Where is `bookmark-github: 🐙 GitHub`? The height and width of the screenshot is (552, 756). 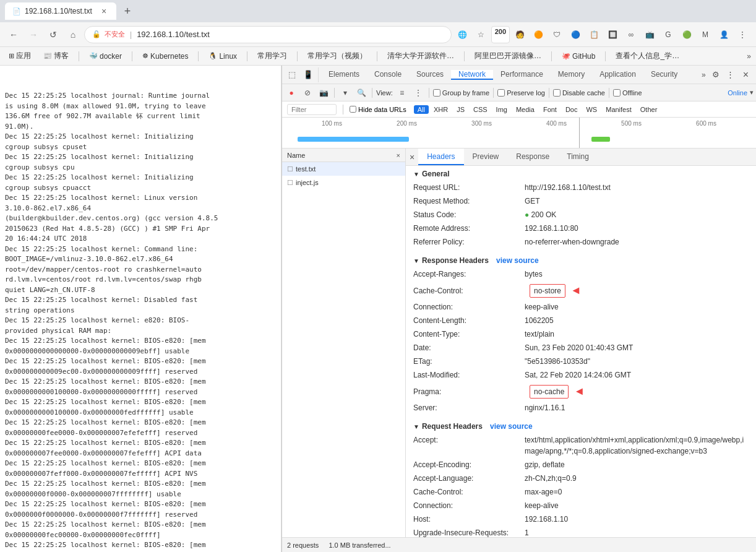 bookmark-github: 🐙 GitHub is located at coordinates (578, 56).